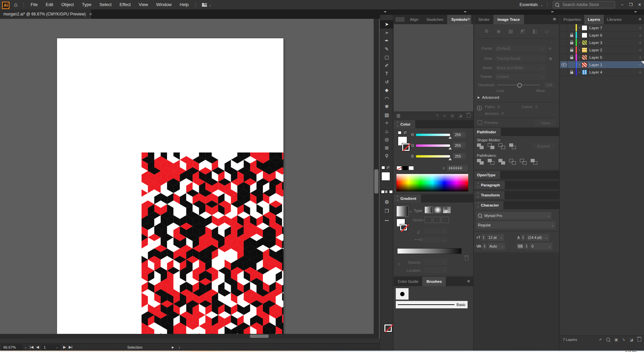 The width and height of the screenshot is (644, 352). What do you see at coordinates (402, 211) in the screenshot?
I see `gradient-preview-swatch` at bounding box center [402, 211].